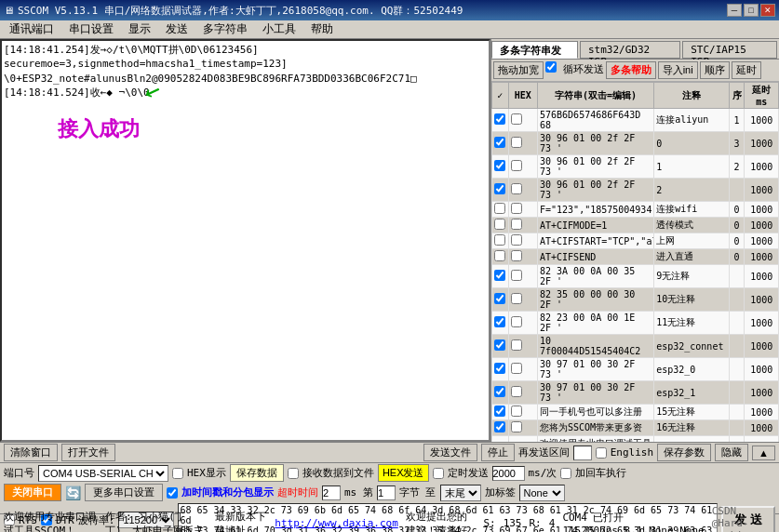  What do you see at coordinates (746, 71) in the screenshot?
I see `delay-btn: 延时` at bounding box center [746, 71].